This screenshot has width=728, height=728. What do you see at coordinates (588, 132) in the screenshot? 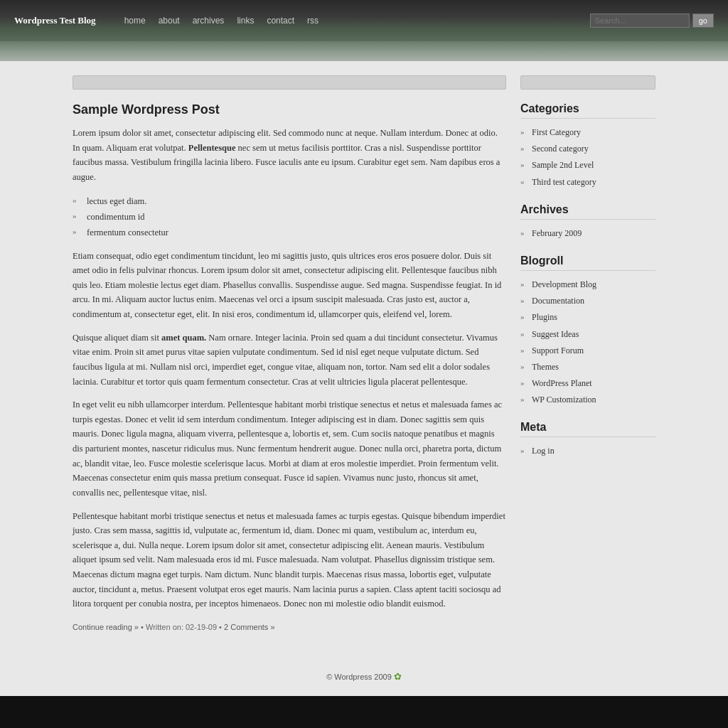
I see `sidebar-item-first-category: First Category` at bounding box center [588, 132].